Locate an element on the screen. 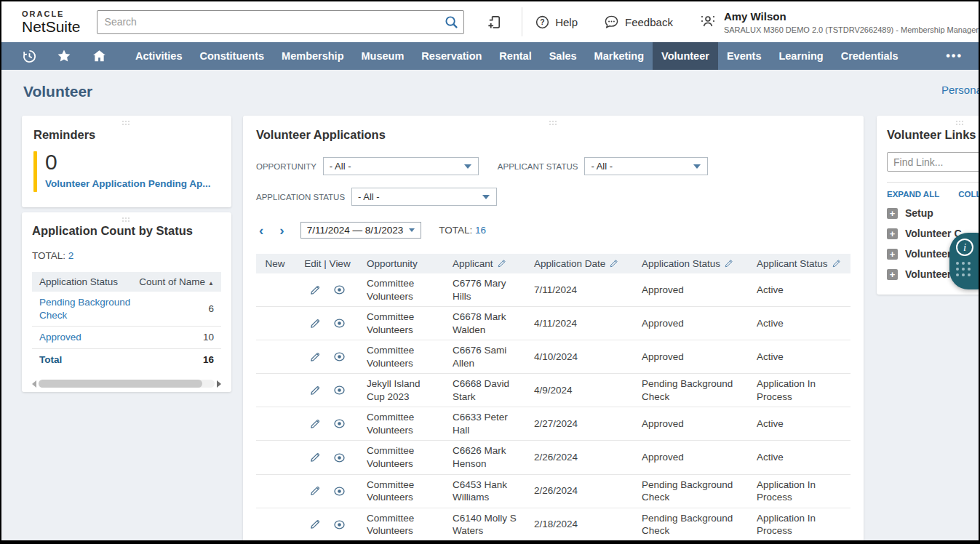  user-menu: Amy Wilson SARALUX M360 DEMO 2.0 (TSTDRV… is located at coordinates (839, 22).